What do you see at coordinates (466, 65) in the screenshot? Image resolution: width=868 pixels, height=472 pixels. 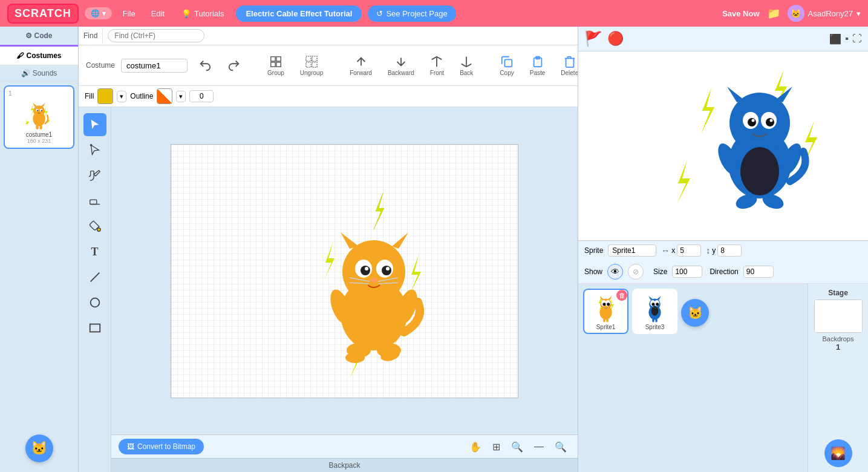 I see `back-btn: Back` at bounding box center [466, 65].